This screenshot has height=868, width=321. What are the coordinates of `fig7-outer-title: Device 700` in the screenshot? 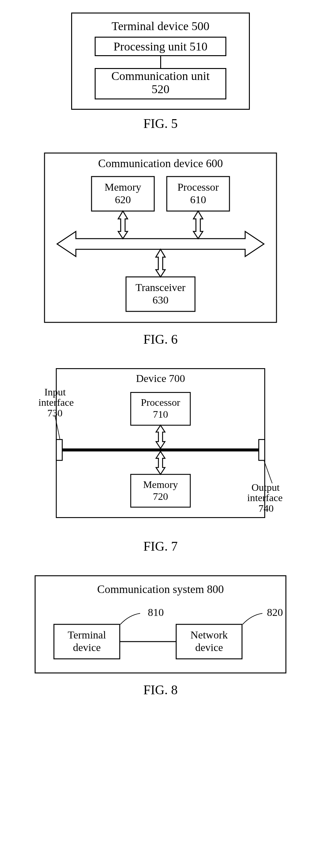 It's located at (161, 378).